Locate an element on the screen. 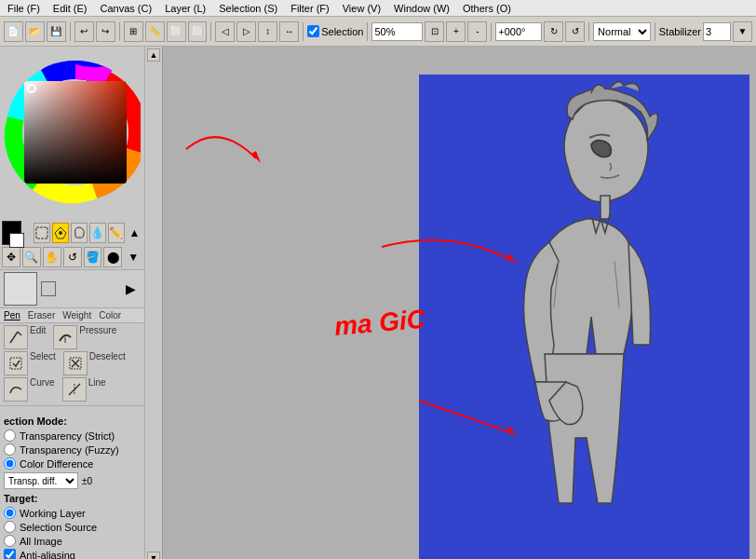  view-btn1: ⬜ is located at coordinates (177, 32).